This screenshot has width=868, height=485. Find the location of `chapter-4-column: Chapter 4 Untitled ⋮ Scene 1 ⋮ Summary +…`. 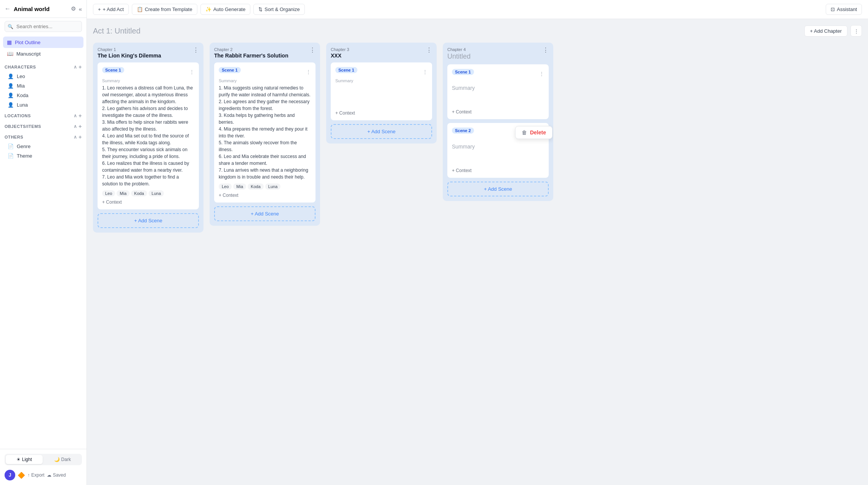

chapter-4-column: Chapter 4 Untitled ⋮ Scene 1 ⋮ Summary +… is located at coordinates (498, 122).